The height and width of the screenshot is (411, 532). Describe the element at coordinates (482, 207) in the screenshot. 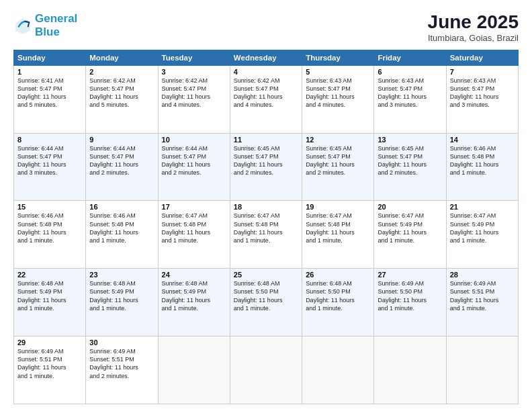

I see `day-number: 21` at that location.